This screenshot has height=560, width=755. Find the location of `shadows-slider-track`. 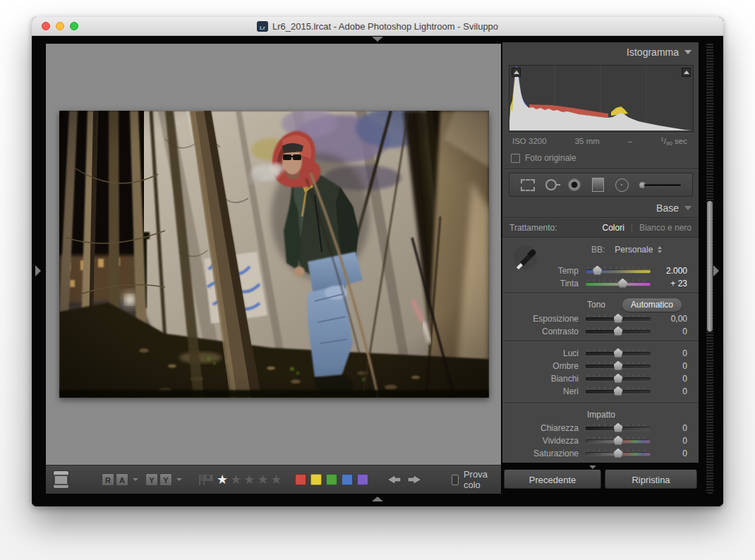

shadows-slider-track is located at coordinates (618, 367).